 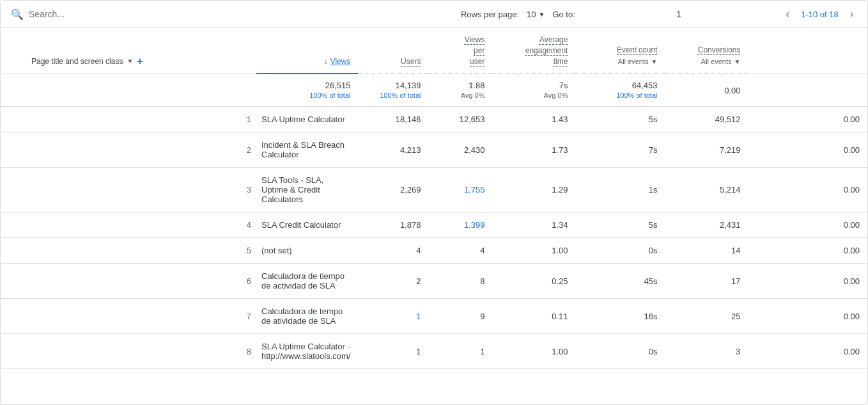 I want to click on goto-input, so click(x=679, y=14).